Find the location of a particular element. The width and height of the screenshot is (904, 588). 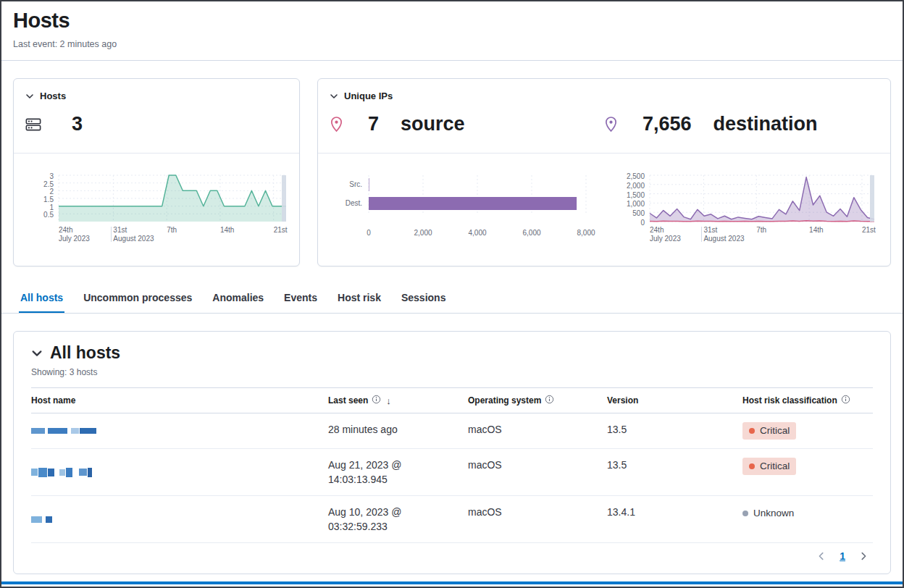

risk-badge: Unknown is located at coordinates (771, 513).